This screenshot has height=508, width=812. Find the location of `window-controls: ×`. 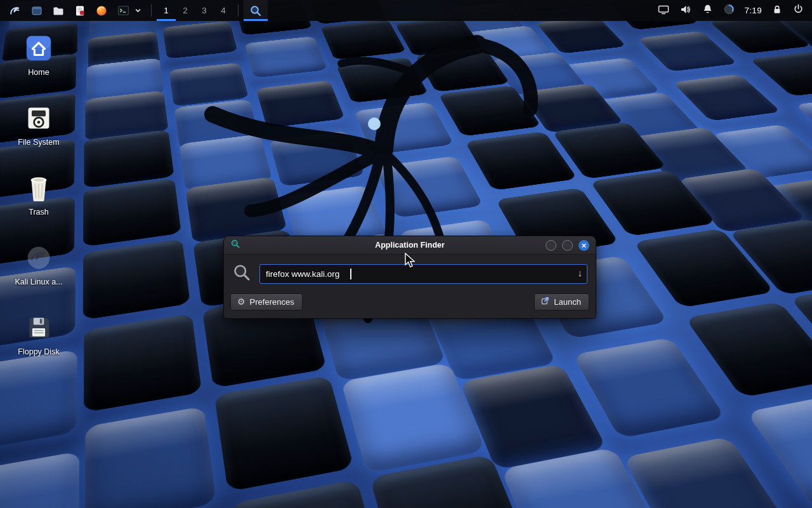

window-controls: × is located at coordinates (567, 245).